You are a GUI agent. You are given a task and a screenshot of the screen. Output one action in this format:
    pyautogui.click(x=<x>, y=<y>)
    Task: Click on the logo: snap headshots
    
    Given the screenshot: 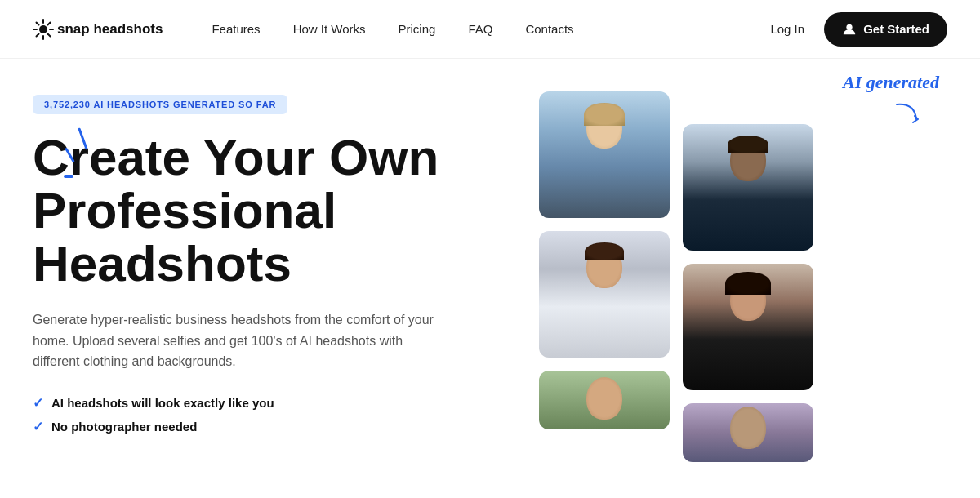 What is the action you would take?
    pyautogui.click(x=98, y=29)
    